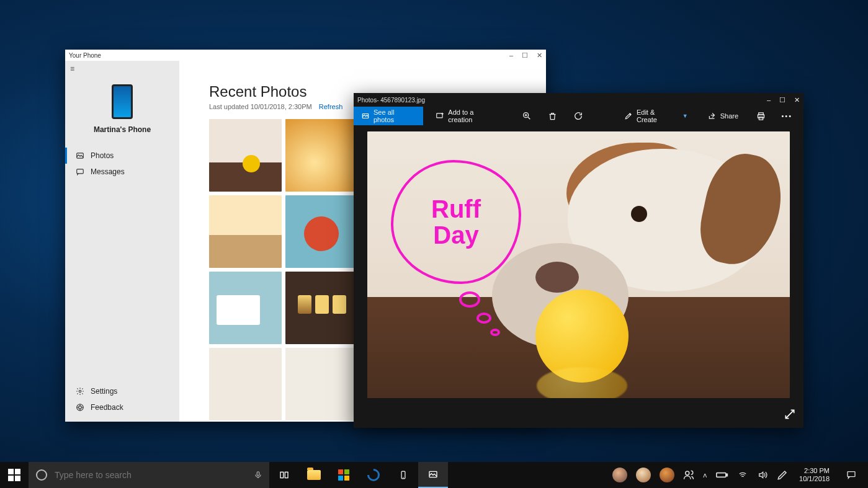  I want to click on your-phone-title: Your Phone, so click(85, 56).